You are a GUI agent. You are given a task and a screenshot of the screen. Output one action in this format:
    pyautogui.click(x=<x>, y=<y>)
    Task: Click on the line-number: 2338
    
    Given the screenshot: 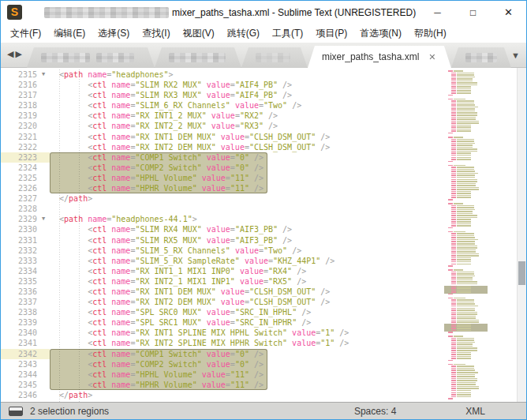 What is the action you would take?
    pyautogui.click(x=25, y=313)
    